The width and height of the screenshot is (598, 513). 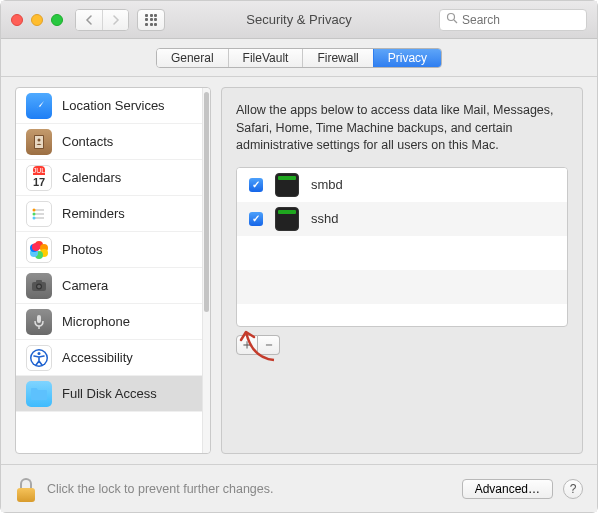 What do you see at coordinates (94, 214) in the screenshot?
I see `sidebar-item-label: Reminders` at bounding box center [94, 214].